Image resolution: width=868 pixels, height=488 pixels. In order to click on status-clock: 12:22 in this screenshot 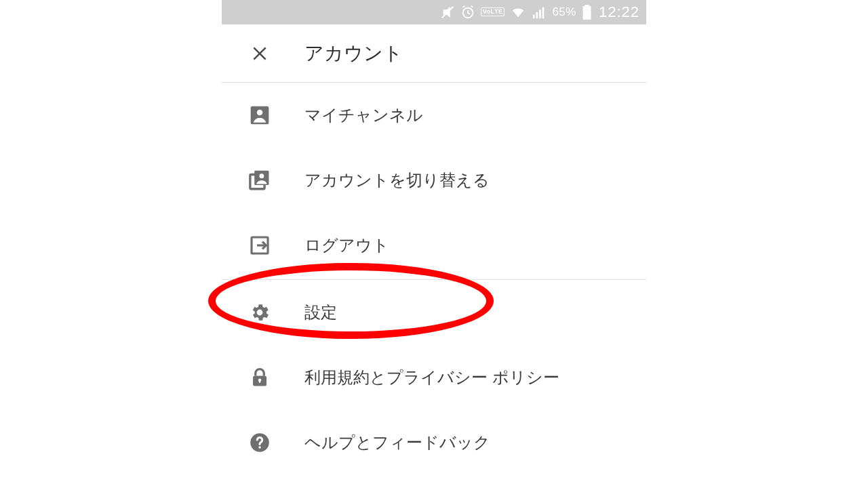, I will do `click(619, 12)`.